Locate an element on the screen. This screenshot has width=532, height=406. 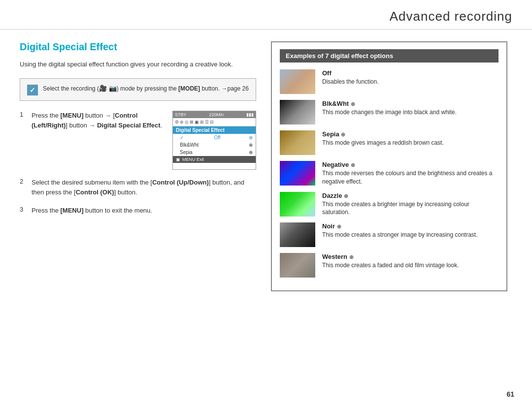
step-2: 2 Select the desired submenu item with t… is located at coordinates (138, 188).